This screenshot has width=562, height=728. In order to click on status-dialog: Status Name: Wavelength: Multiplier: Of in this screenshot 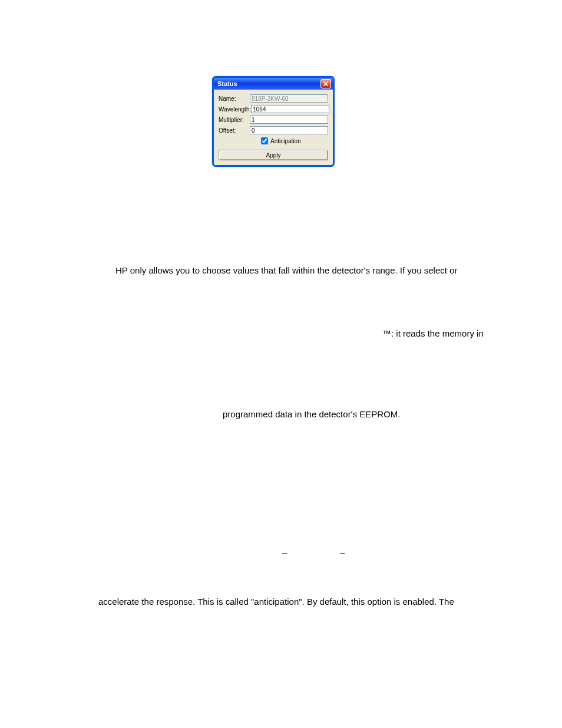, I will do `click(273, 121)`.